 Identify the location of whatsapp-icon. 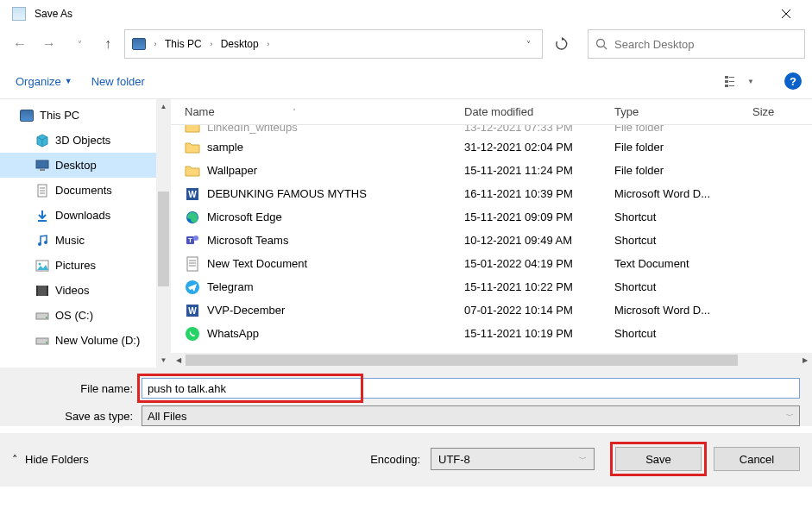
(192, 334).